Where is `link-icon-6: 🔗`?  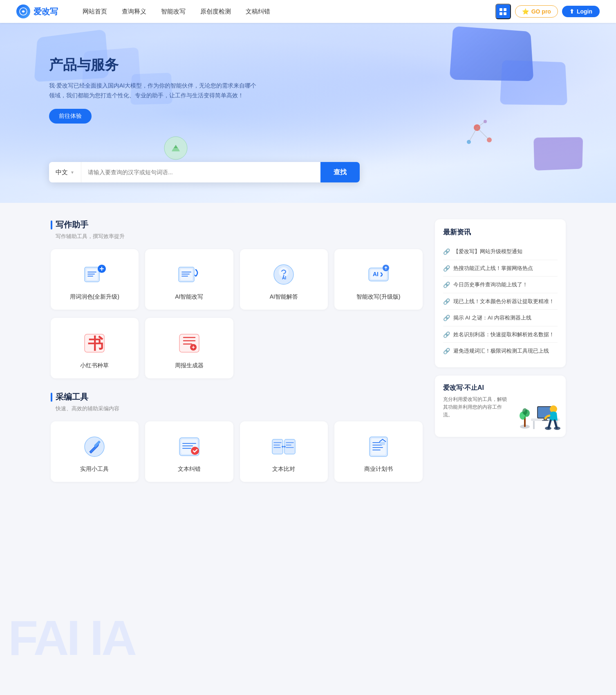
link-icon-6: 🔗 is located at coordinates (446, 351).